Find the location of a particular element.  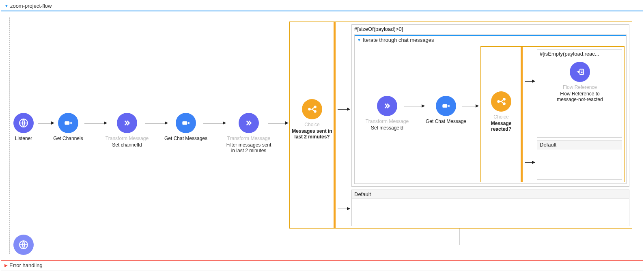

listener-label: Listener is located at coordinates (24, 138).